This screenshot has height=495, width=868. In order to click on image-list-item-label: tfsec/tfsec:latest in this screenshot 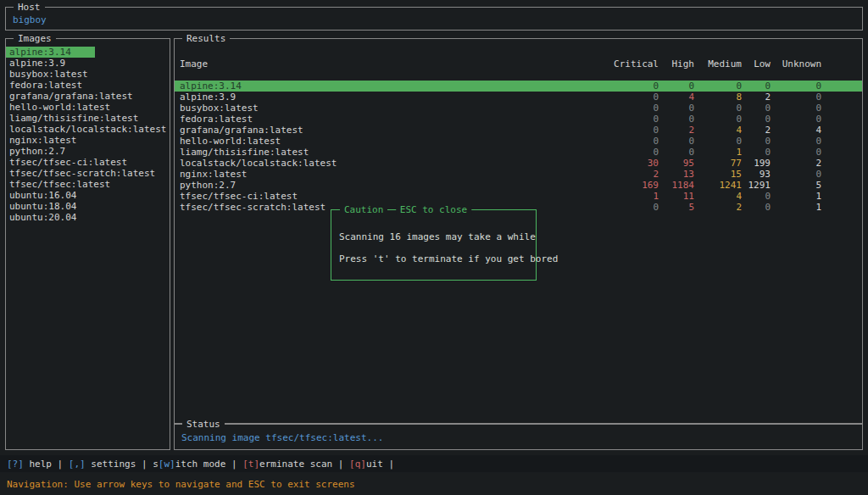, I will do `click(59, 185)`.